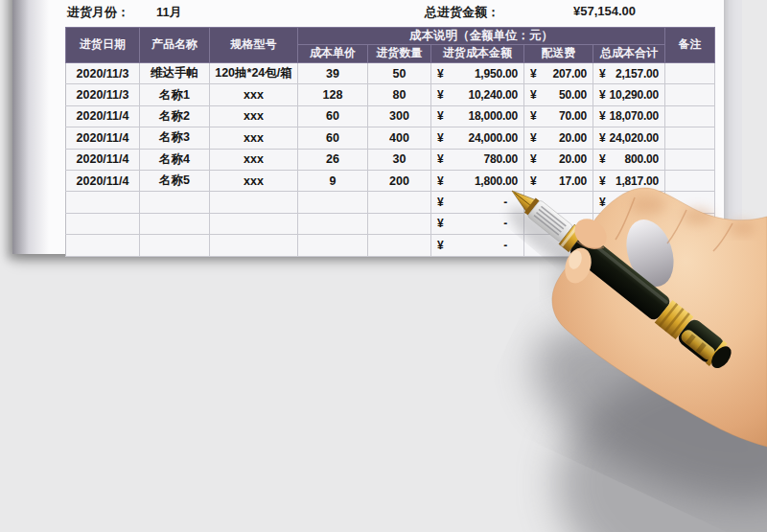 This screenshot has width=767, height=532. Describe the element at coordinates (400, 74) in the screenshot. I see `cell-qty: 50` at that location.